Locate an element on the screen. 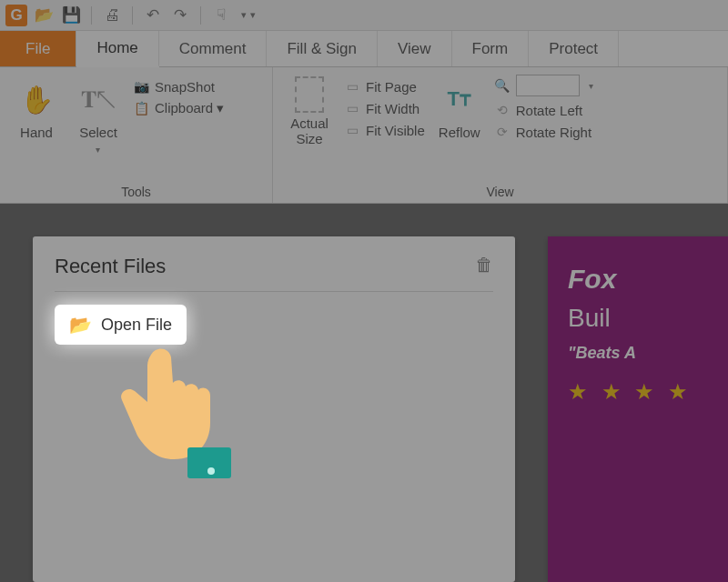  app-logo-icon: G is located at coordinates (16, 15).